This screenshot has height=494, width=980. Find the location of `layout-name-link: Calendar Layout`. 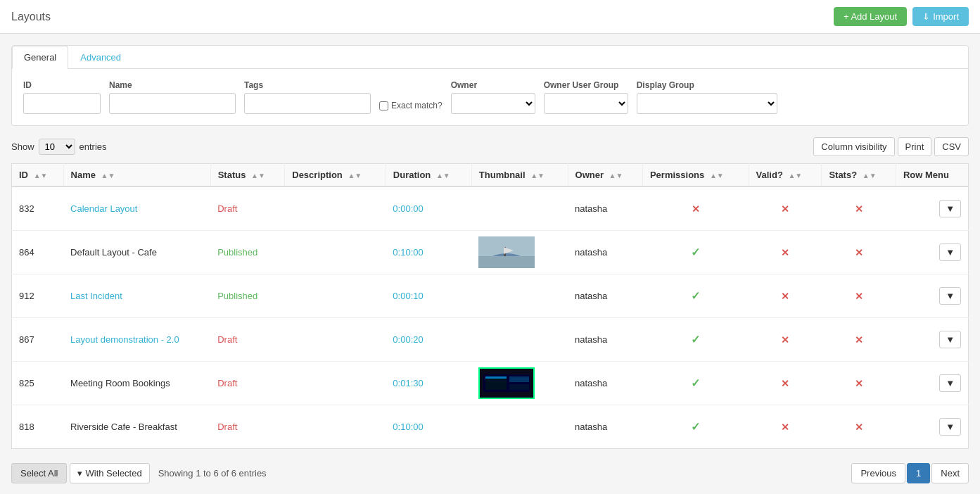

layout-name-link: Calendar Layout is located at coordinates (104, 208).